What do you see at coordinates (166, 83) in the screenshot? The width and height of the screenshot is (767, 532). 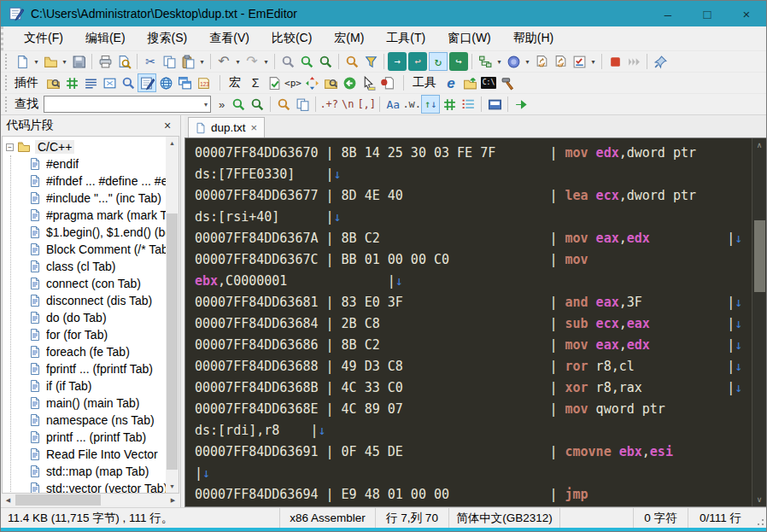 I see `plugin-webpreview-button` at bounding box center [166, 83].